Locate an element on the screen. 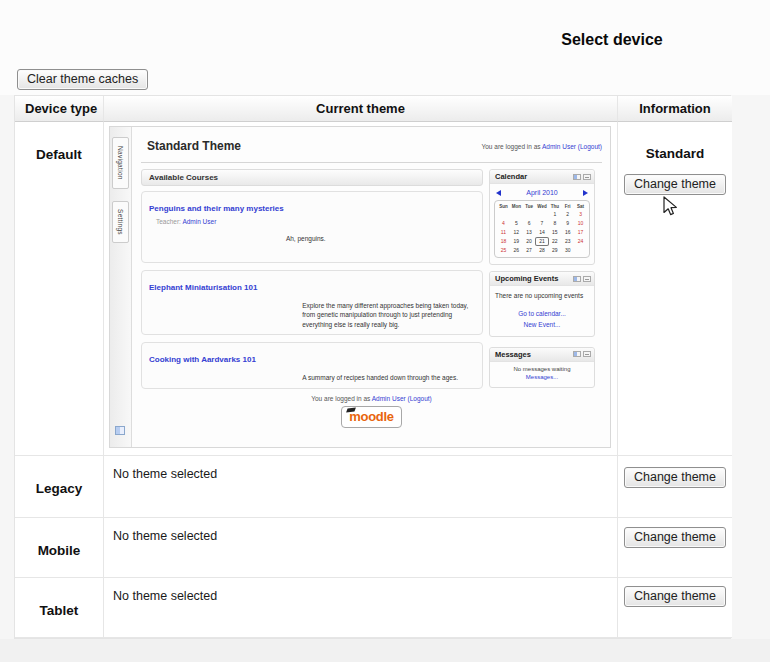 The width and height of the screenshot is (770, 662). current-theme-name: Standard is located at coordinates (675, 154).